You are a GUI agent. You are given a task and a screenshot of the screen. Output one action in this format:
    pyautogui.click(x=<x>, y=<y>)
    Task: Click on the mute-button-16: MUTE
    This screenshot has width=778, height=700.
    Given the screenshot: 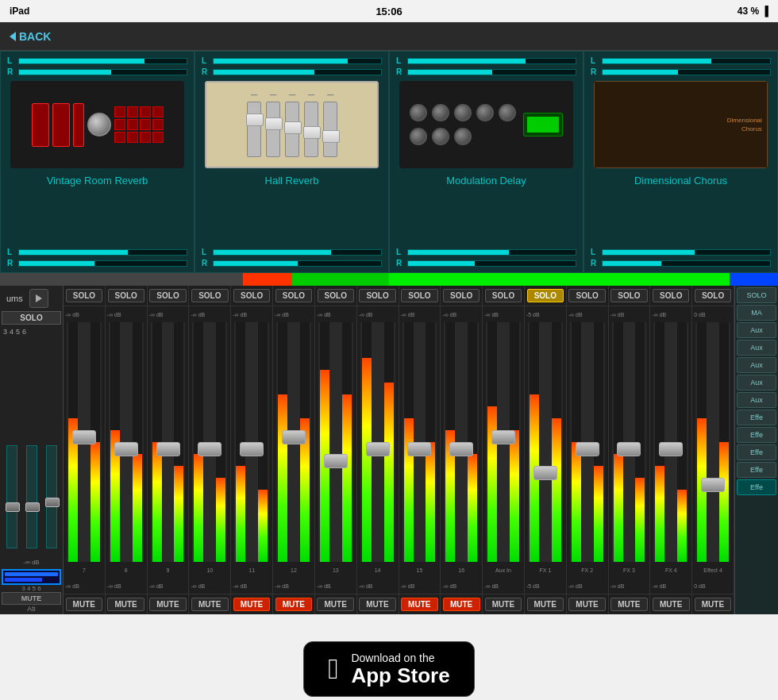 What is the action you would take?
    pyautogui.click(x=462, y=605)
    